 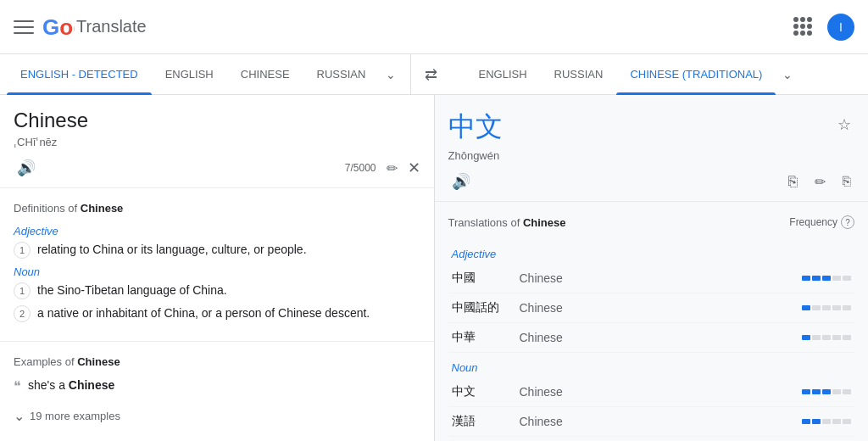 I want to click on tab-russian-source: RUSSIAN, so click(x=342, y=75).